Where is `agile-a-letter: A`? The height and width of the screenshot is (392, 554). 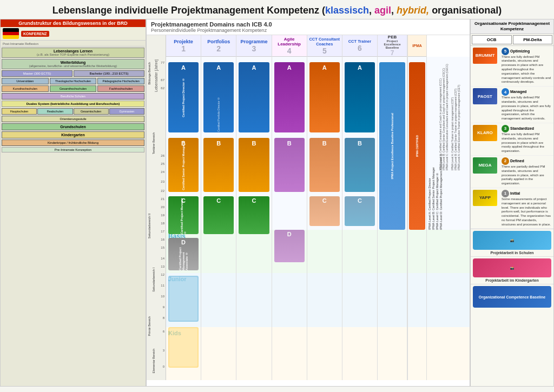
agile-a-letter: A is located at coordinates (289, 68).